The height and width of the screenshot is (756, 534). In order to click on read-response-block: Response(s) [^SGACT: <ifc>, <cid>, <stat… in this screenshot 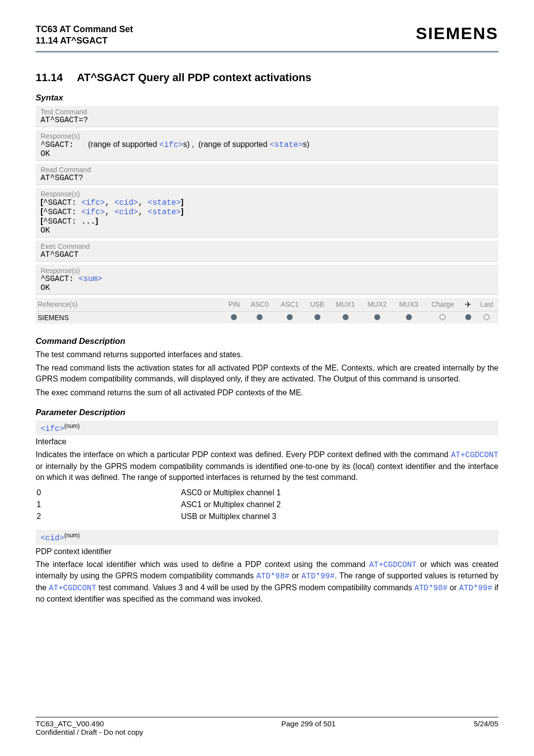, I will do `click(267, 213)`.